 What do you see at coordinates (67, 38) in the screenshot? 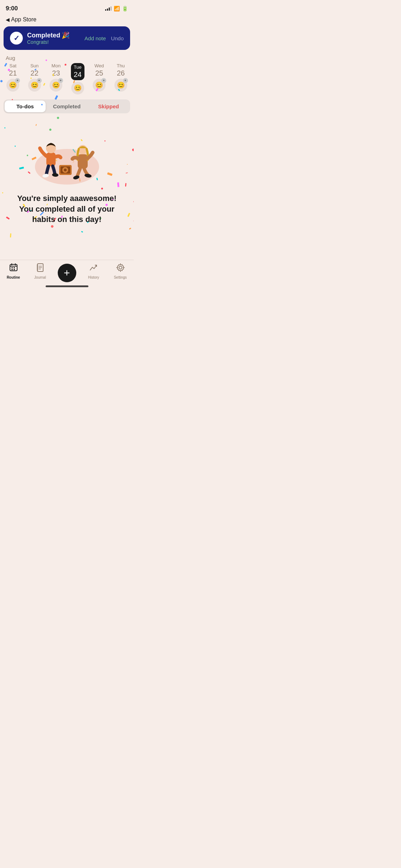
I see `completion-banner: ✓ Completed 🎉 Congrats! Add note Undo` at bounding box center [67, 38].